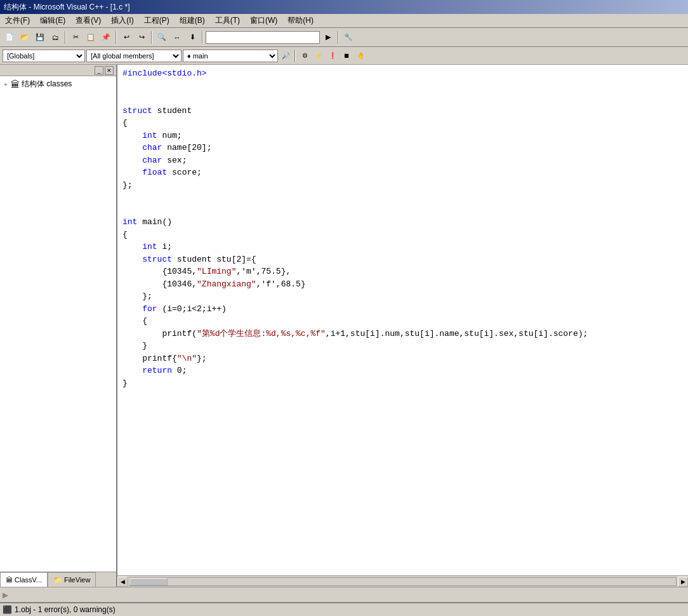 This screenshot has width=688, height=616. Describe the element at coordinates (152, 37) in the screenshot. I see `sep3` at that location.